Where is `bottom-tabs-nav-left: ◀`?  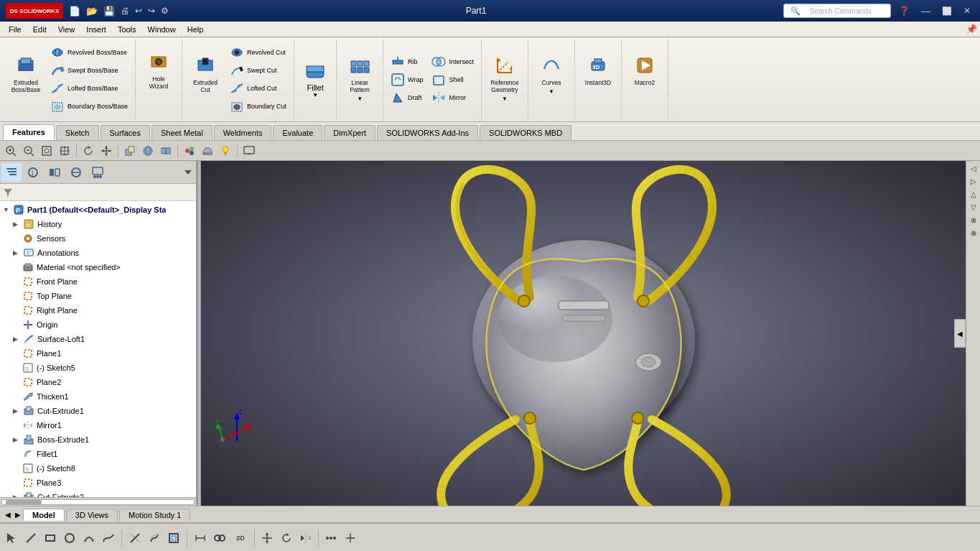 bottom-tabs-nav-left: ◀ is located at coordinates (8, 514).